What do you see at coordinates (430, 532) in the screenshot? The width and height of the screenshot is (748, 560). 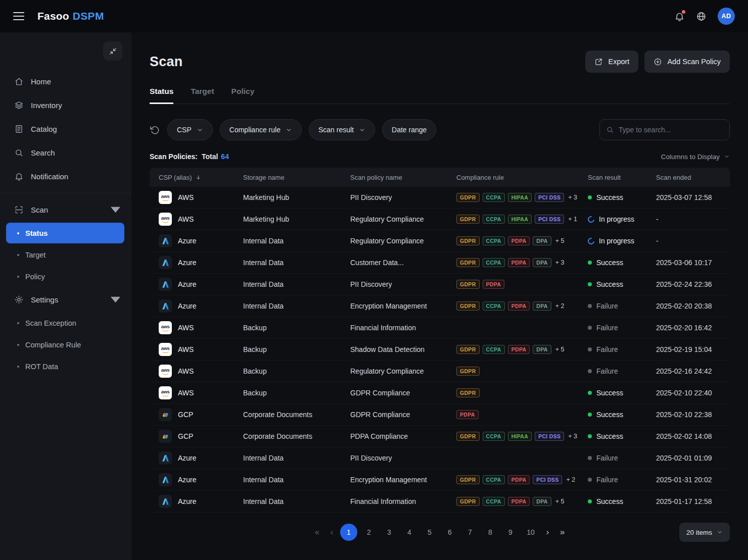 I see `page-button-5: 5` at bounding box center [430, 532].